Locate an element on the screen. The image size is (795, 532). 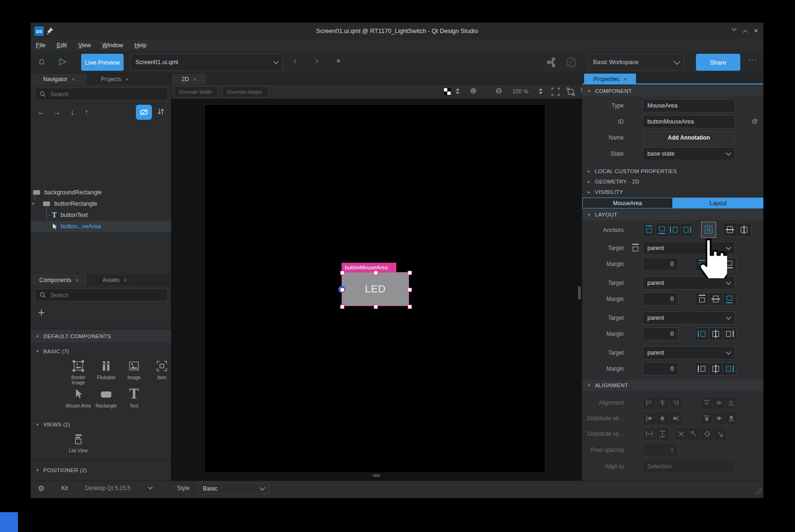
selection-frame-icon is located at coordinates (571, 91).